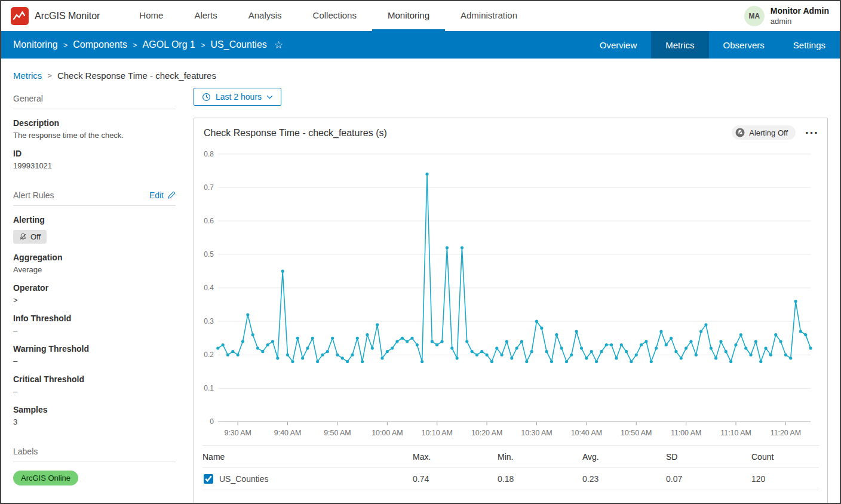 This screenshot has height=504, width=841. What do you see at coordinates (169, 45) in the screenshot?
I see `breadcrumb-agol-org-1: AGOL Org 1` at bounding box center [169, 45].